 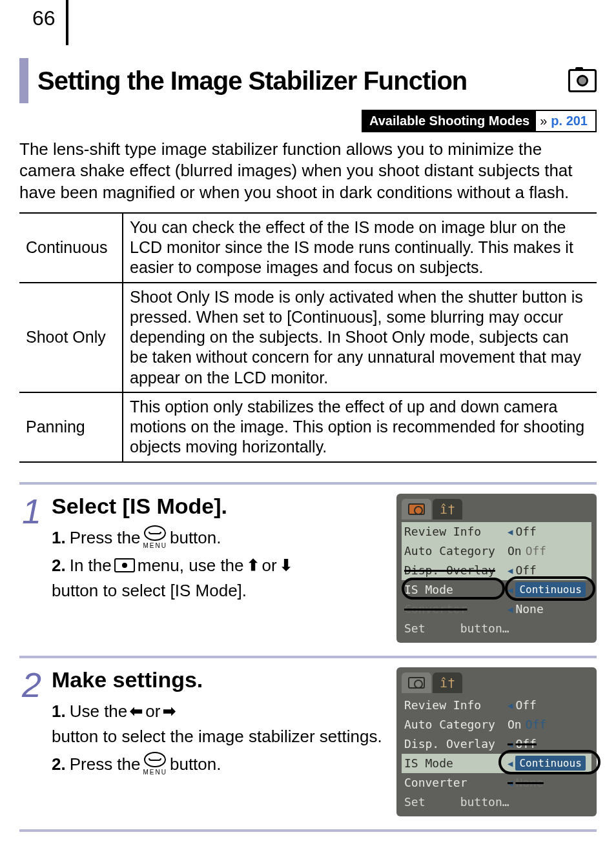 I want to click on page-number: 66, so click(x=41, y=18).